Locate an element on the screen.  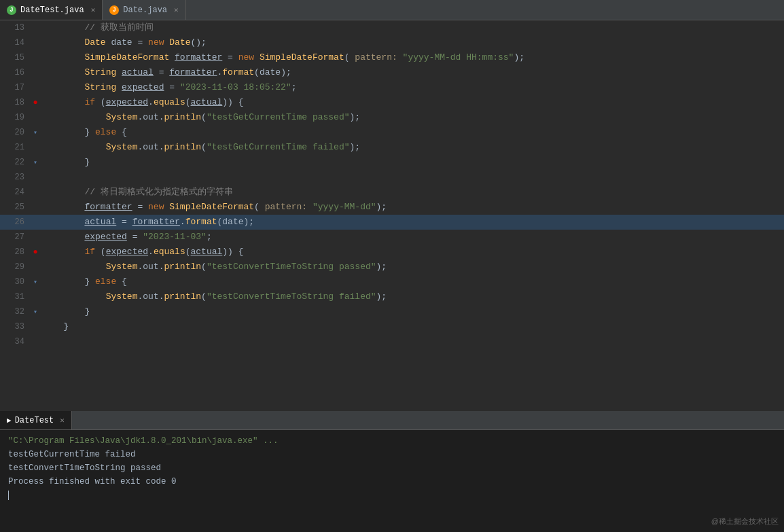
code-text: String expected = "2023-11-03 18:05:22"; is located at coordinates (413, 88).